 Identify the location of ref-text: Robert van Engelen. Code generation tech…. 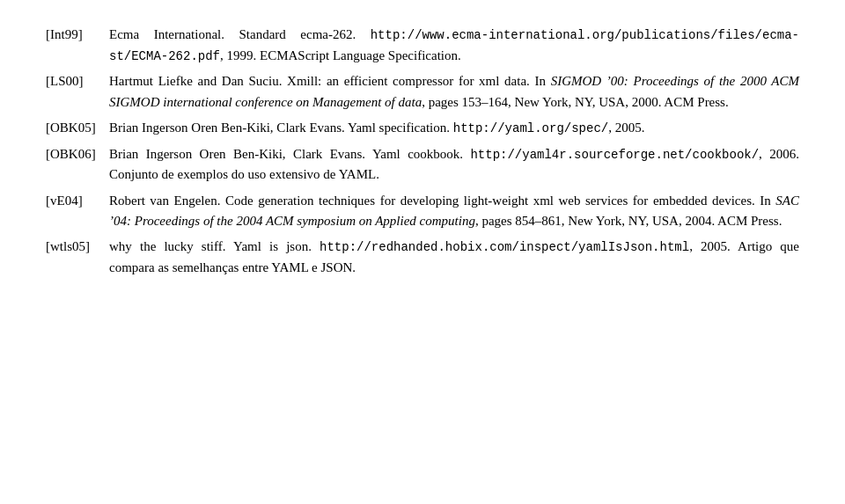
(442, 201).